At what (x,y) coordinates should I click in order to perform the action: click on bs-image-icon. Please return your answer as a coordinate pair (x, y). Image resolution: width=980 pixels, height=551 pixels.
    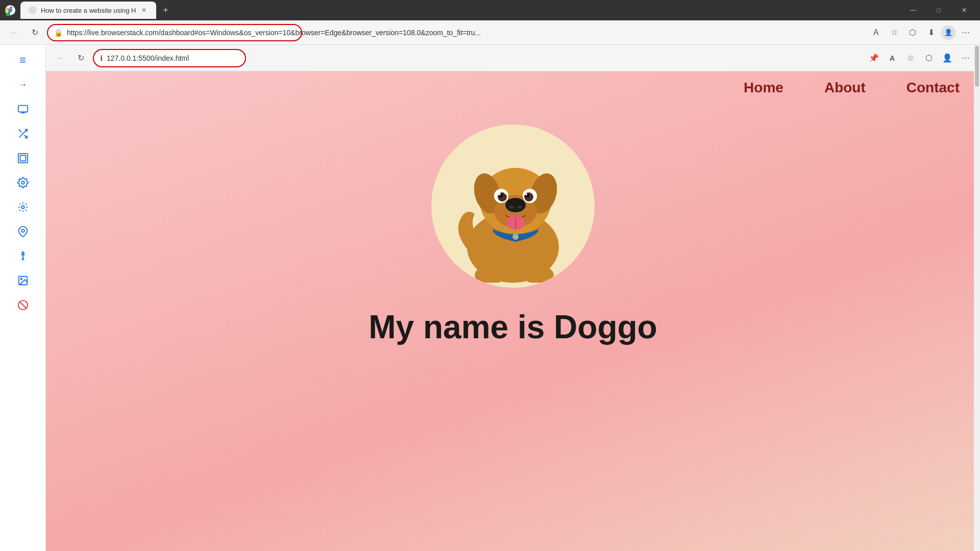
    Looking at the image, I should click on (23, 281).